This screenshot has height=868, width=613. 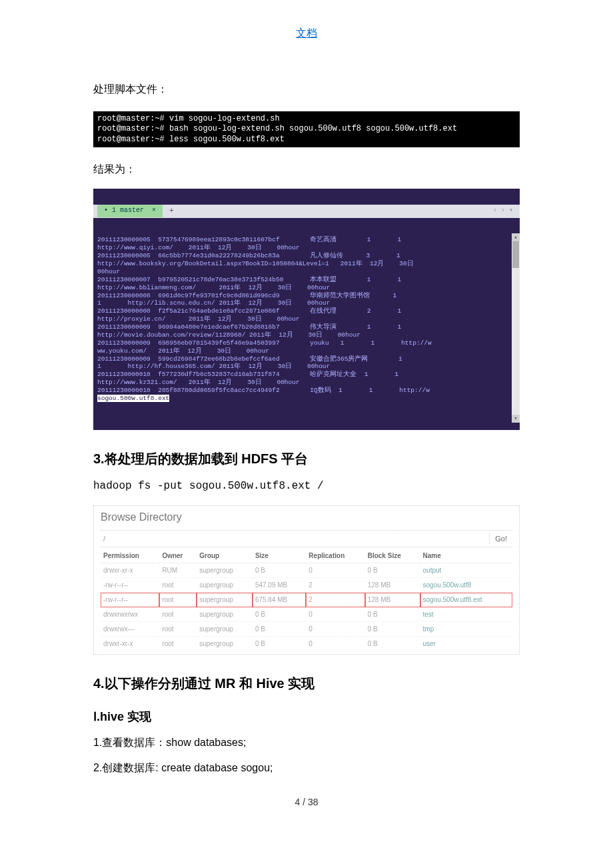 What do you see at coordinates (178, 571) in the screenshot?
I see `cell-owner: RUM` at bounding box center [178, 571].